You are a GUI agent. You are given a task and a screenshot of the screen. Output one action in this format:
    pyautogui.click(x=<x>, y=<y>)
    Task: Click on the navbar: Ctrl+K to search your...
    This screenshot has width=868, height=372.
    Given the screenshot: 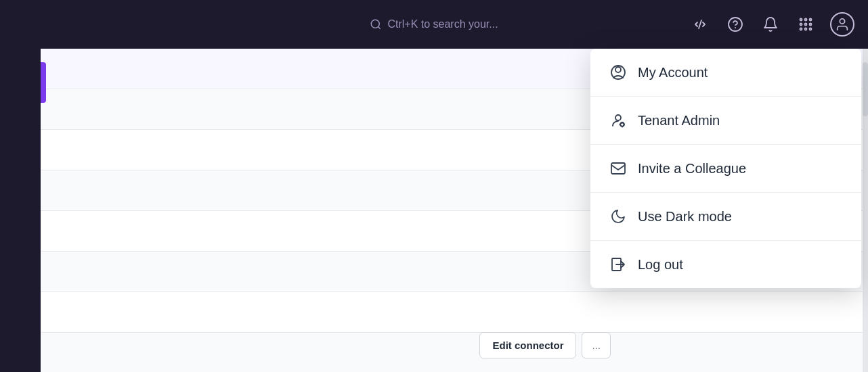 What is the action you would take?
    pyautogui.click(x=434, y=24)
    